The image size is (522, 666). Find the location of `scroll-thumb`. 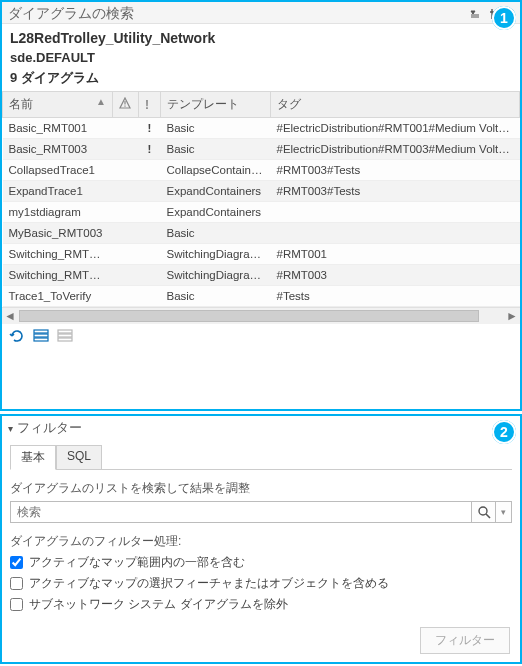

scroll-thumb is located at coordinates (249, 316).